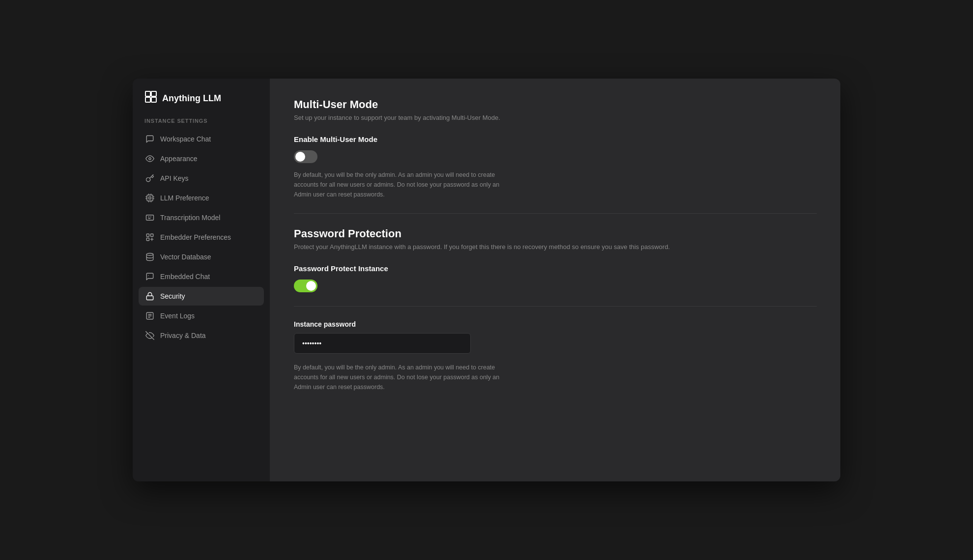 The height and width of the screenshot is (560, 973). What do you see at coordinates (555, 234) in the screenshot?
I see `password-protection-title: Password Protection` at bounding box center [555, 234].